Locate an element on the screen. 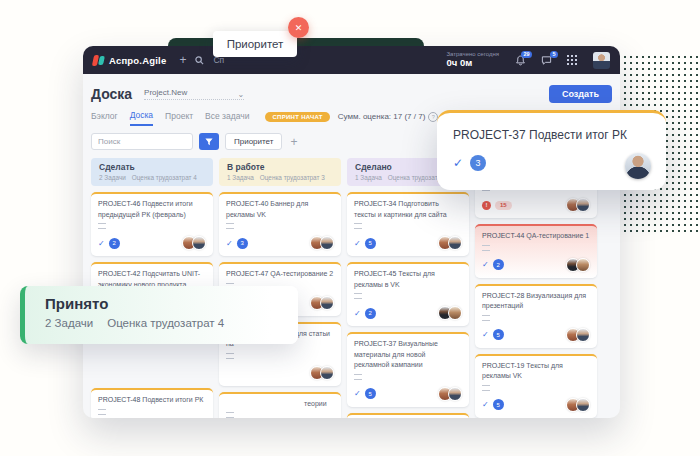 Image resolution: width=700 pixels, height=456 pixels. task-id: PROJECT-37 is located at coordinates (375, 344).